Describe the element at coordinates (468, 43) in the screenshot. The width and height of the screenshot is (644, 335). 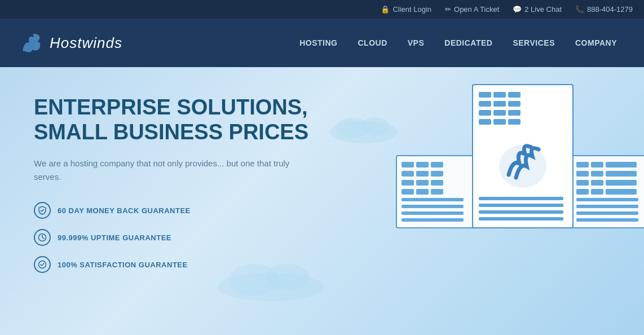
I see `nav-dedicated: DEDICATED` at that location.